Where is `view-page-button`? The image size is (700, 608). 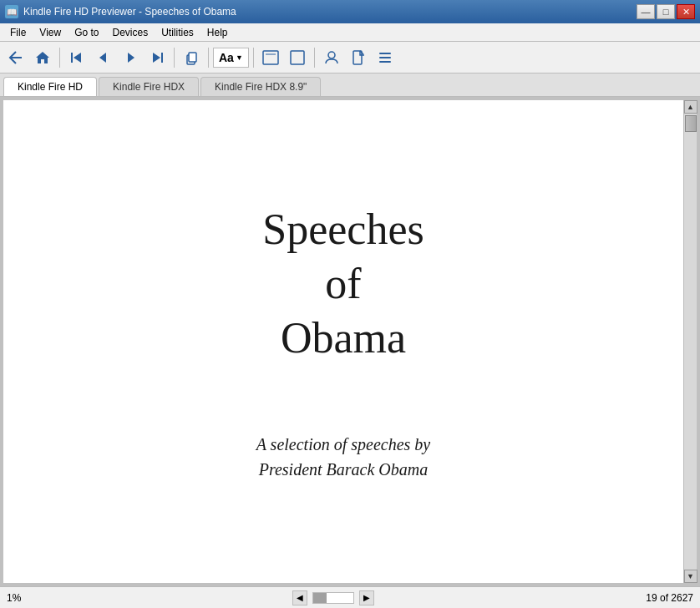
view-page-button is located at coordinates (297, 58).